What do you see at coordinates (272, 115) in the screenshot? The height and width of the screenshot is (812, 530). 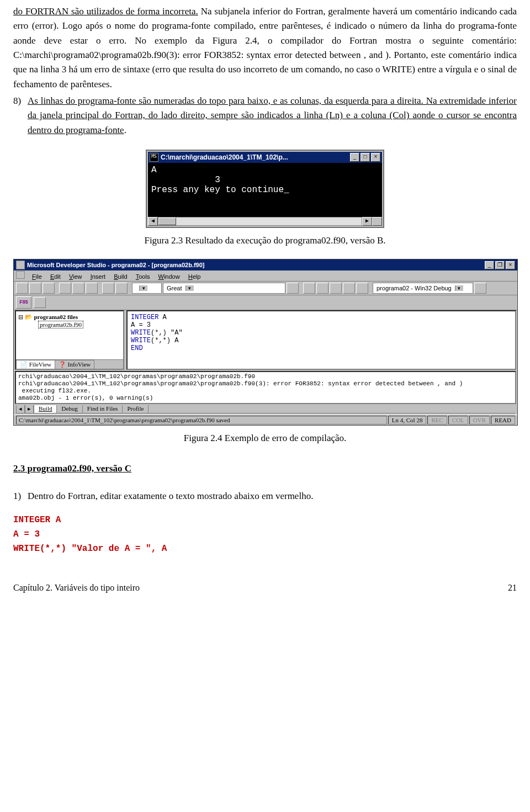 I see `text-underline: As linhas do programa-fonte são numerada…` at bounding box center [272, 115].